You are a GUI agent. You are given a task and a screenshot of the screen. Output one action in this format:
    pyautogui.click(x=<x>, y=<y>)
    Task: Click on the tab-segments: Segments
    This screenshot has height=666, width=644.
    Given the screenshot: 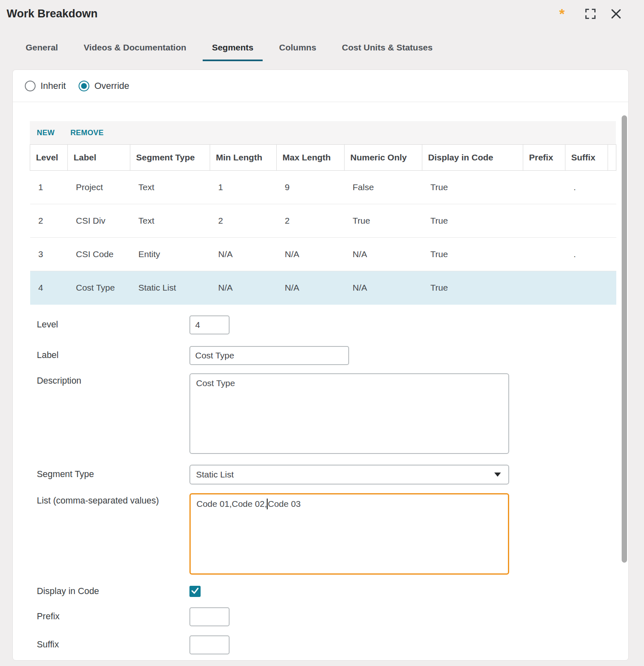 What is the action you would take?
    pyautogui.click(x=232, y=52)
    